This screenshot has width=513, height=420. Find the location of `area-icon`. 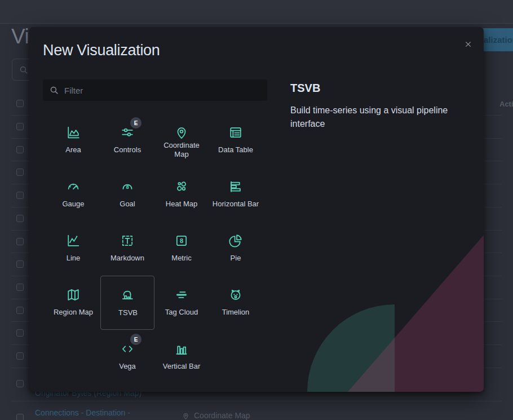

area-icon is located at coordinates (73, 132).